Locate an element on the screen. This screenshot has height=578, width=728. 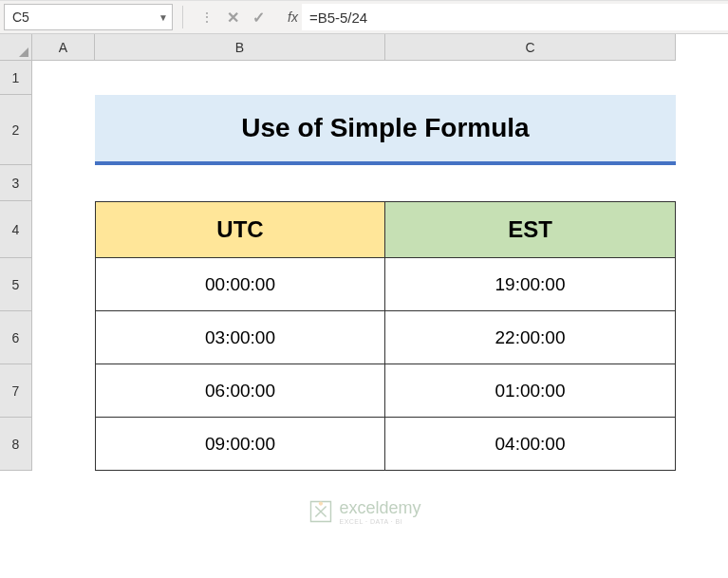
fx-label: fx is located at coordinates (292, 17).